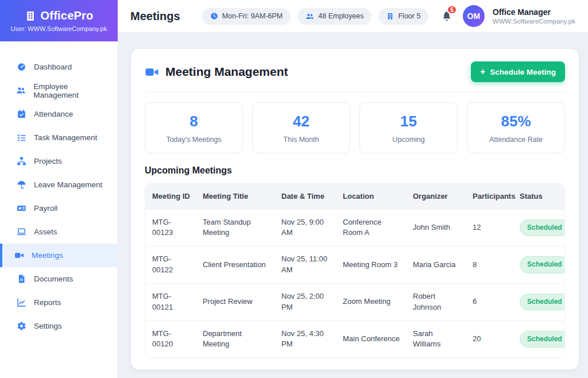 The width and height of the screenshot is (588, 378). What do you see at coordinates (171, 339) in the screenshot?
I see `cell-meeting-id: MTG-00120` at bounding box center [171, 339].